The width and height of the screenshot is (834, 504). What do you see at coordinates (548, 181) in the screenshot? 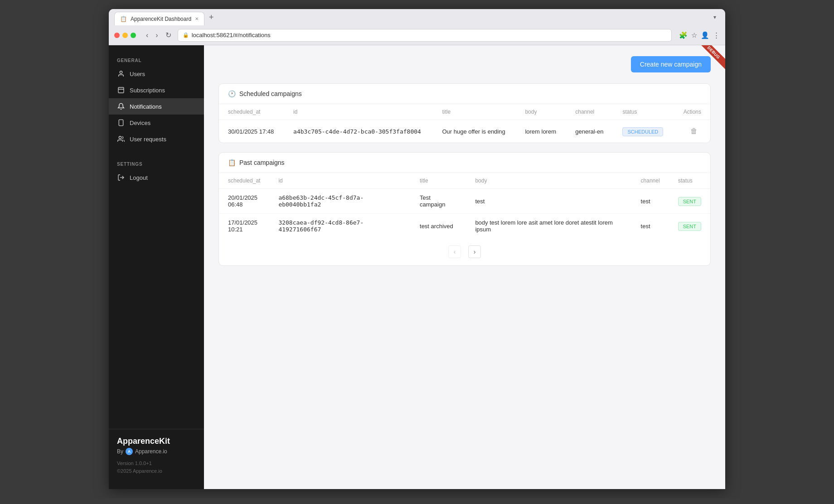
I see `col-body-2: body` at bounding box center [548, 181].